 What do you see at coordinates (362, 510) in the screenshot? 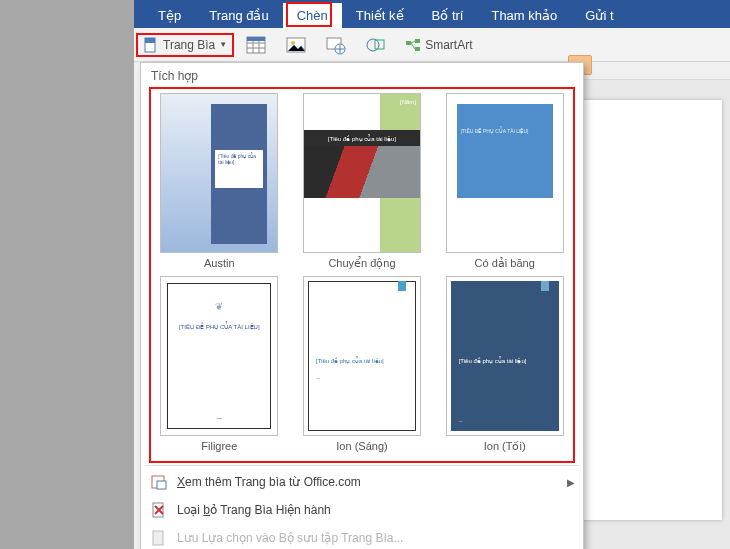
I see `menu-remove-cover: Loại bỏ Trang Bìa Hiện hành` at bounding box center [362, 510].